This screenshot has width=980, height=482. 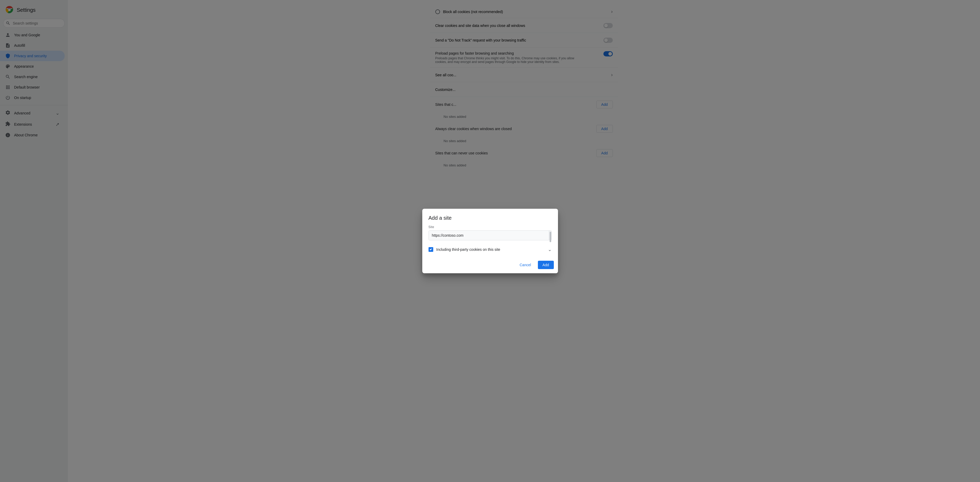 I want to click on checkmark-icon, so click(x=431, y=249).